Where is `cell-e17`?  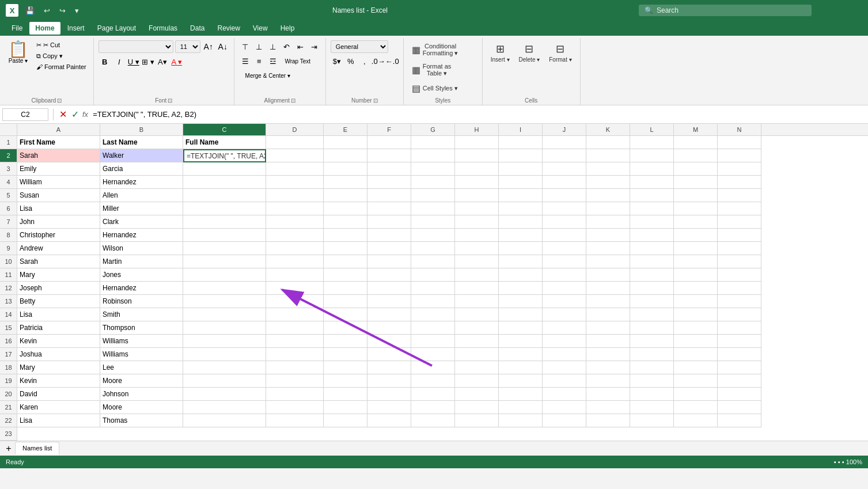
cell-e17 is located at coordinates (346, 341).